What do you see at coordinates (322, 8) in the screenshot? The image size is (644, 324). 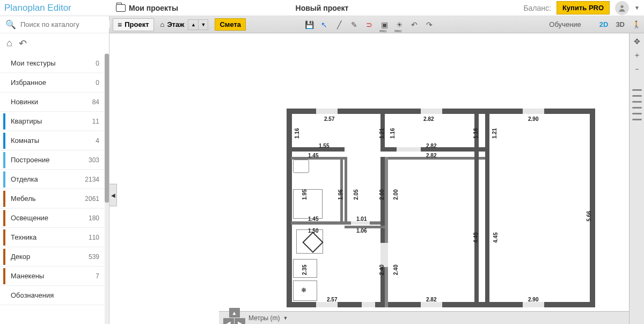 I see `project-name: Новый проект` at bounding box center [322, 8].